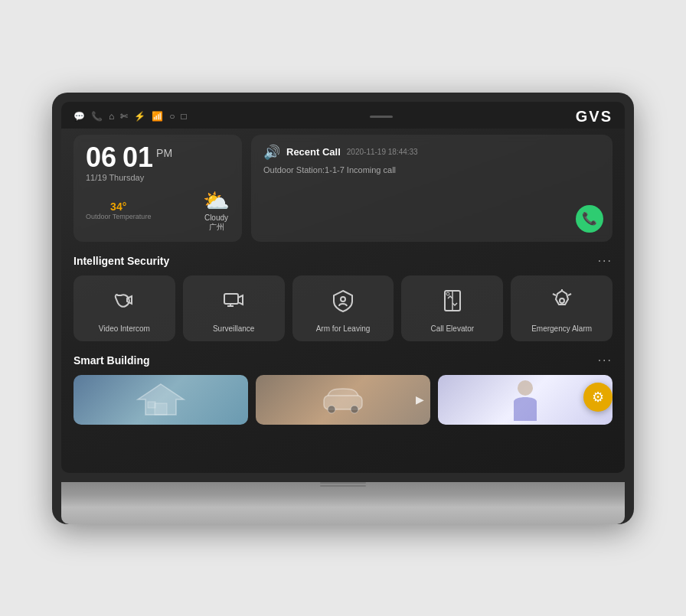 This screenshot has height=616, width=686. Describe the element at coordinates (124, 303) in the screenshot. I see `video-intercom-icon` at that location.